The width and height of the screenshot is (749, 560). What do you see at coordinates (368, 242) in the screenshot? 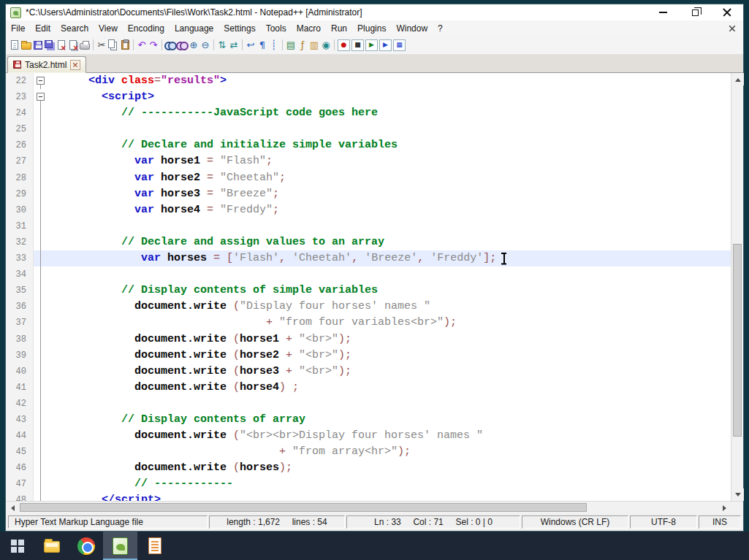
I see `code-line-32: 32 // Declare and assign values to an ar…` at bounding box center [368, 242].